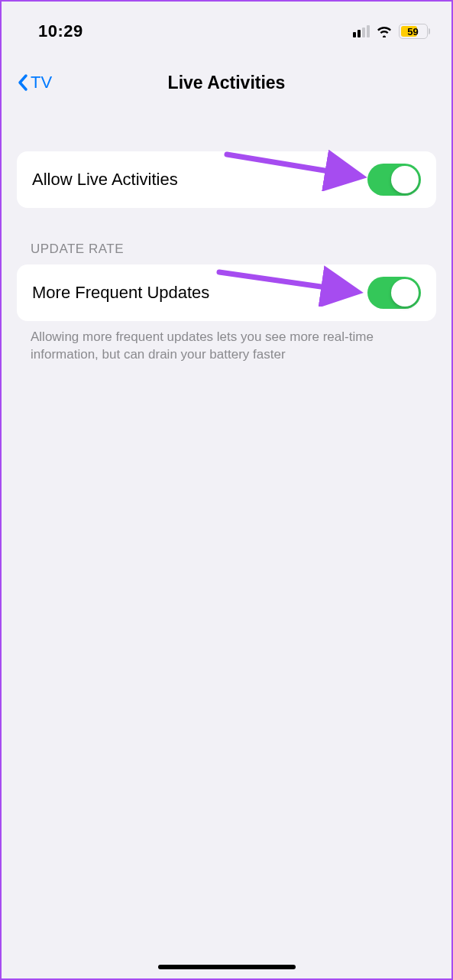  Describe the element at coordinates (226, 180) in the screenshot. I see `section-allow: Allow Live Activities` at that location.